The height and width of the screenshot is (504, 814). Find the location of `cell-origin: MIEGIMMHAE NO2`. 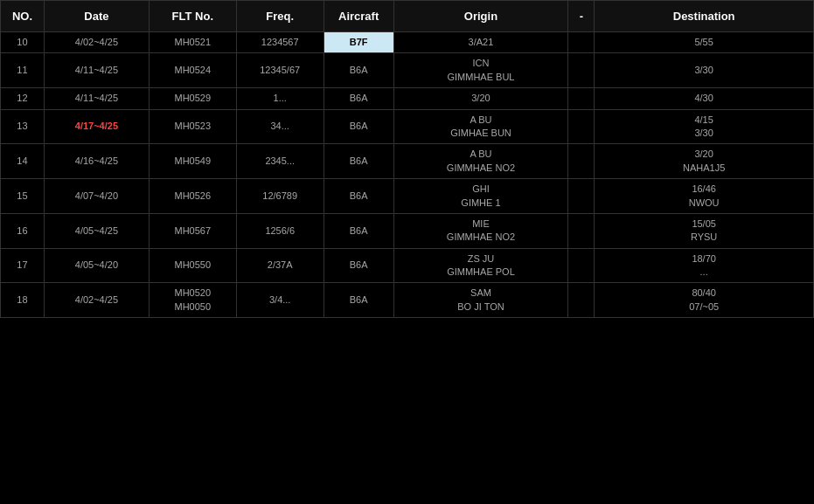

cell-origin: MIEGIMMHAE NO2 is located at coordinates (481, 231).